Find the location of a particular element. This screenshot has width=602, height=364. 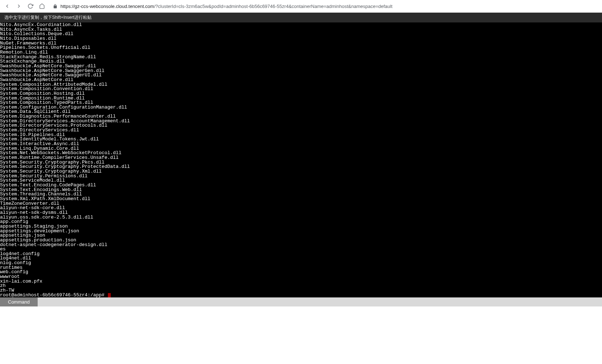

terminal-line: appsettings.development.json is located at coordinates (301, 232).